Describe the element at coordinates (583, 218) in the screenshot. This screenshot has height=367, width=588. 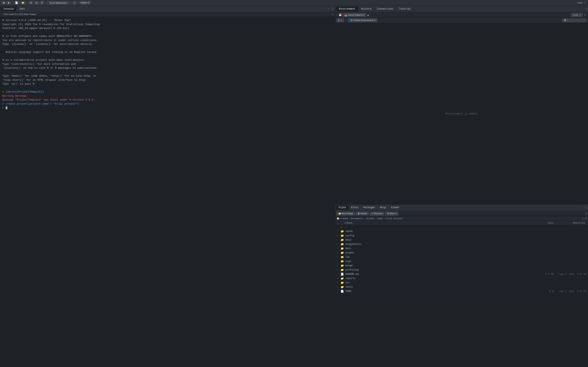
I see `breadcrumb-sync-icon: ↻` at that location.